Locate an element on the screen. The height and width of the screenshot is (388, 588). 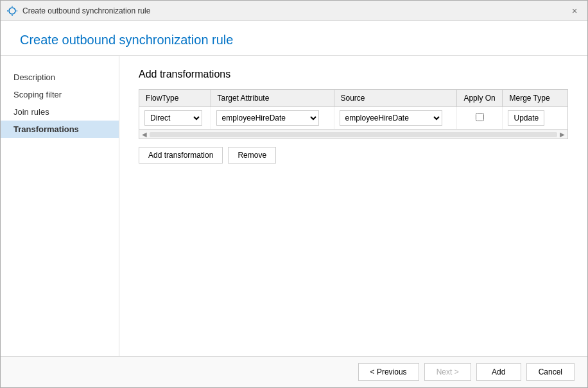
table-header-row: FlowType Target Attribute Source Apply O… is located at coordinates (353, 99).